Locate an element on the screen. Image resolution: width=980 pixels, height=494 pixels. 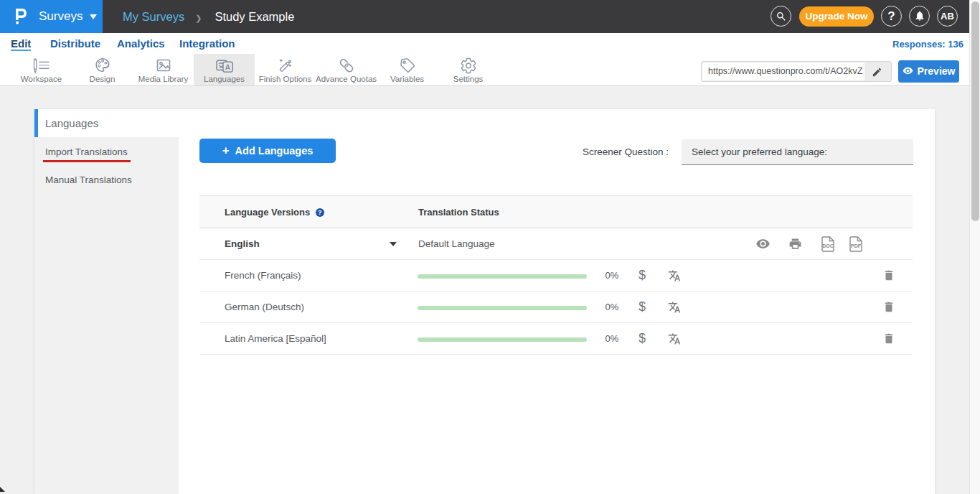
svg-text: DOC is located at coordinates (828, 246).